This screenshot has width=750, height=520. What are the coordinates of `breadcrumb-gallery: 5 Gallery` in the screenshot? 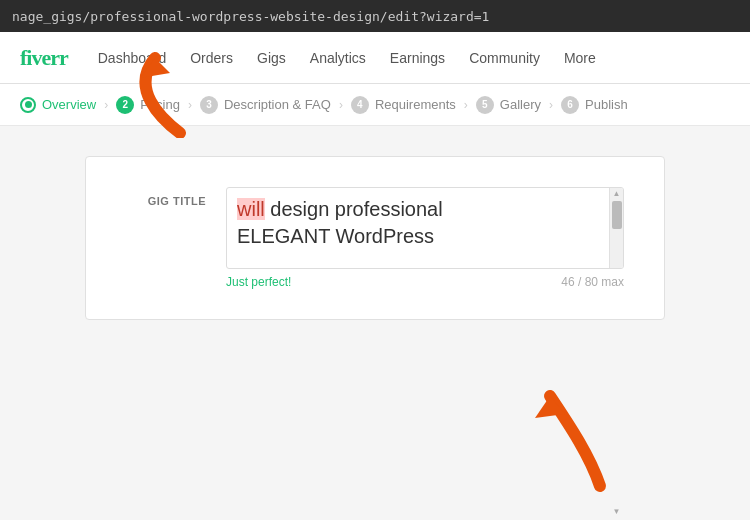 It's located at (508, 105).